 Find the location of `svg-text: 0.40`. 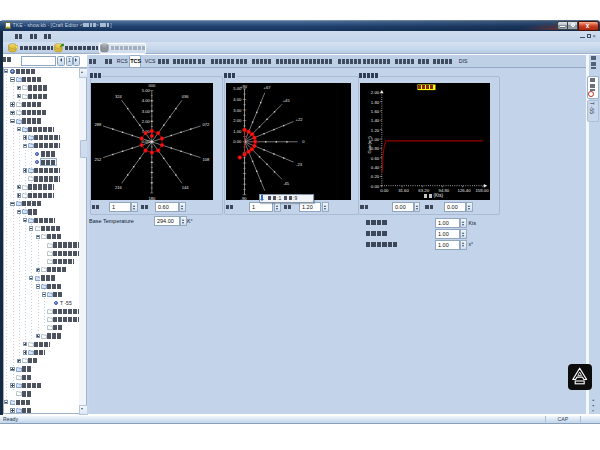

svg-text: 0.40 is located at coordinates (376, 168).